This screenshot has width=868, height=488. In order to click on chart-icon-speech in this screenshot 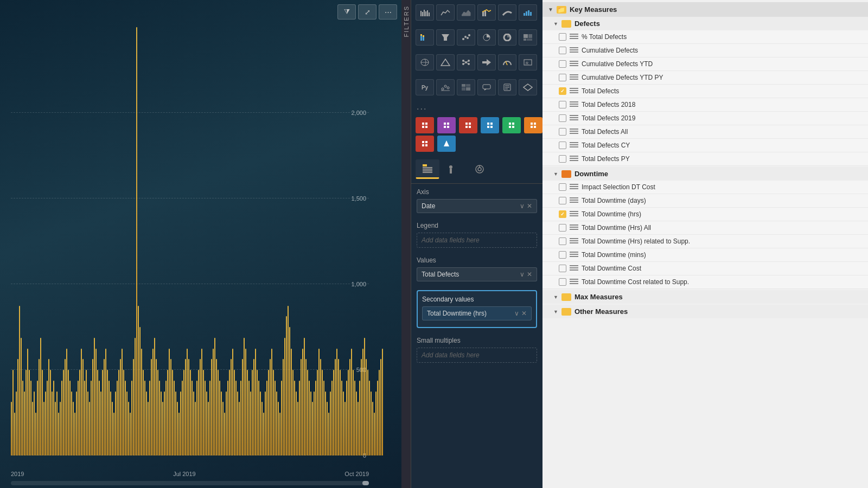, I will do `click(487, 87)`.